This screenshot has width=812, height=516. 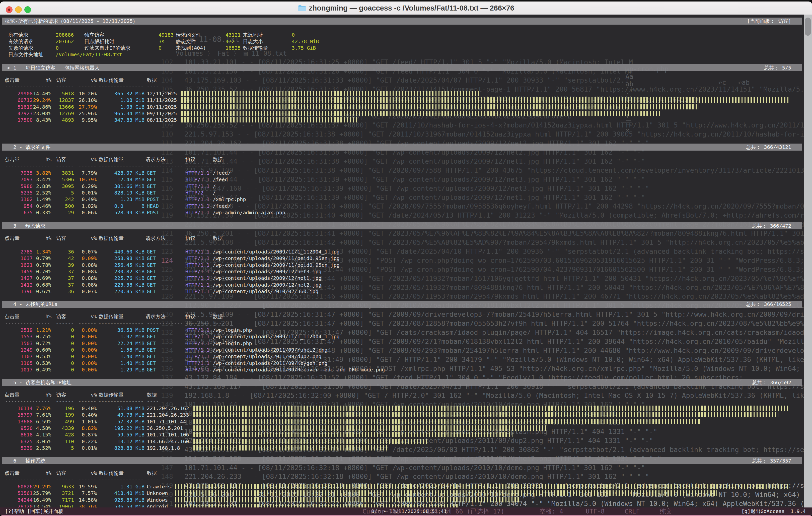 What do you see at coordinates (402, 350) in the screenshot?
I see `table-row: 12490.60%00.00%1.58 MiBGETHTTP/1.1/wp-co…` at bounding box center [402, 350].